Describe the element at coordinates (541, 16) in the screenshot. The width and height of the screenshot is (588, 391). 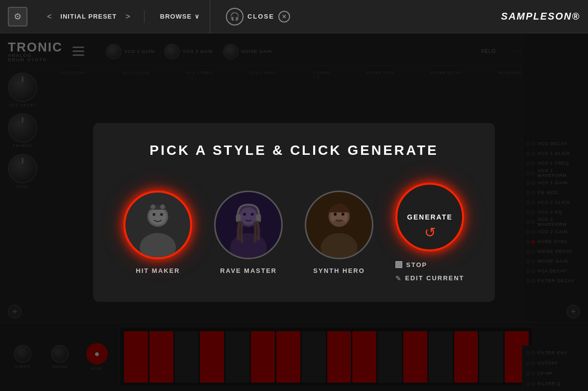
I see `brand-logo: SAMPLESON®` at that location.